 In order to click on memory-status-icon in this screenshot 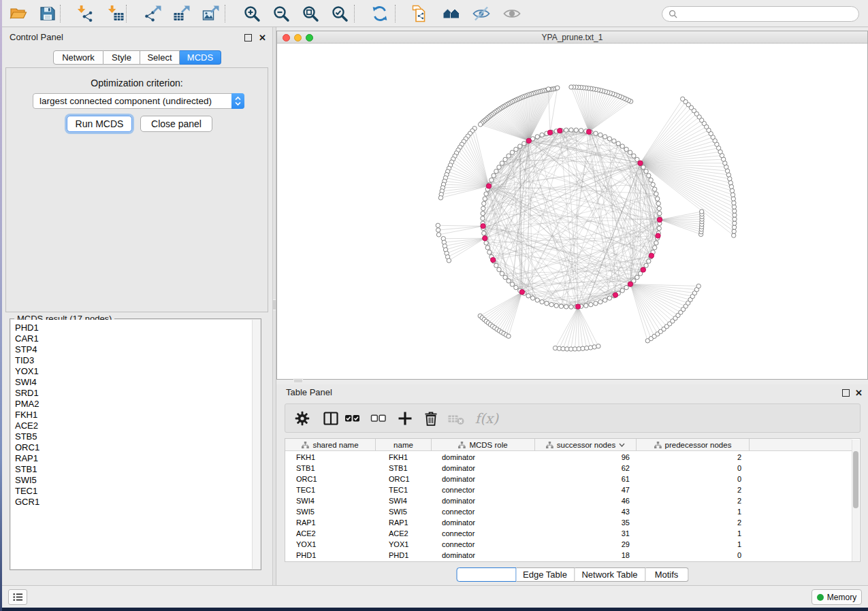, I will do `click(820, 597)`.